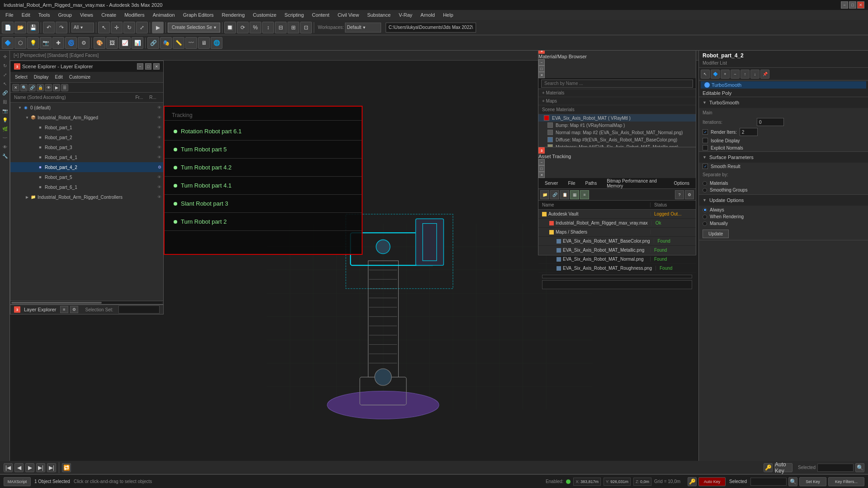  I want to click on sidebar-scale: ⤢, so click(5, 75).